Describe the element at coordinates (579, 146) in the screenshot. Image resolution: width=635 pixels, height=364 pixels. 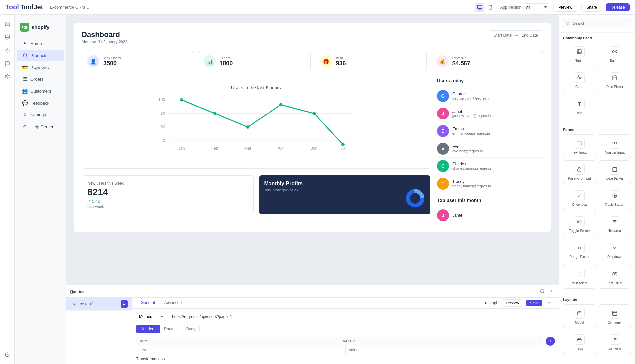
I see `text-input-widget: Text Input` at that location.